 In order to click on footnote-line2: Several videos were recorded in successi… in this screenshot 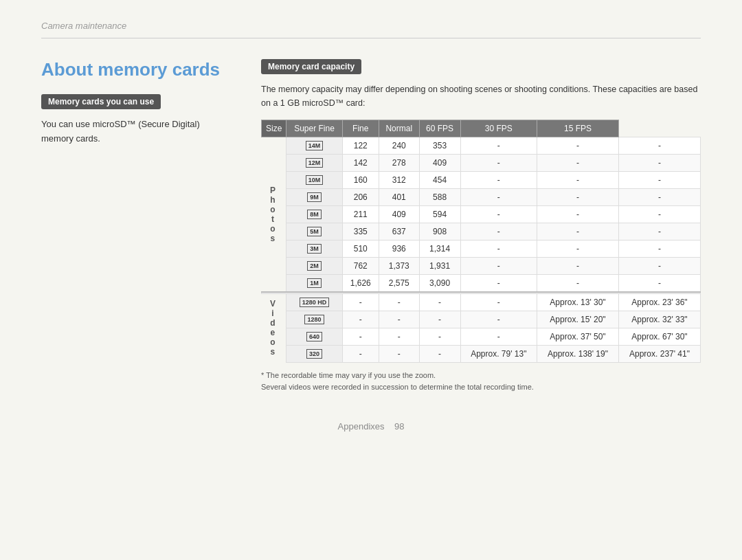, I will do `click(481, 388)`.